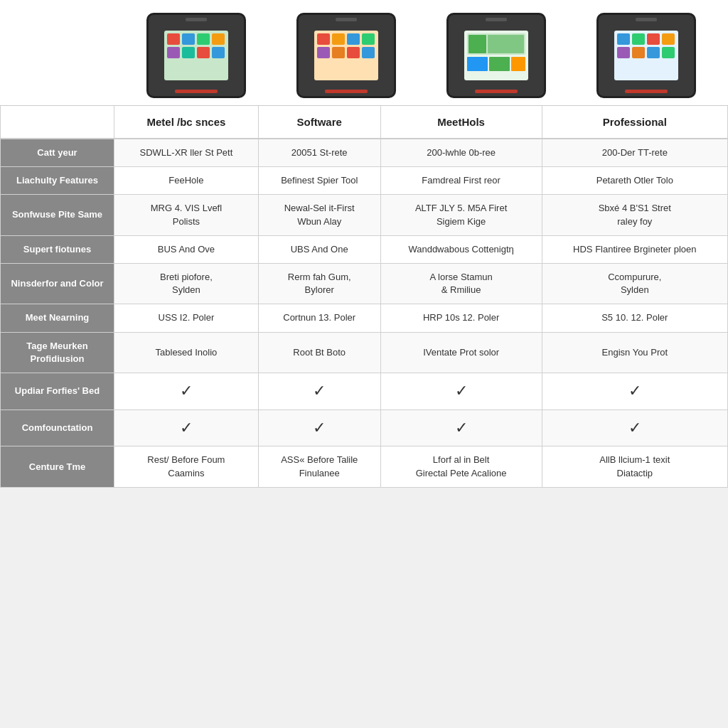 This screenshot has width=728, height=728. What do you see at coordinates (319, 353) in the screenshot?
I see `cell-6-1: Root Bt Boto` at bounding box center [319, 353].